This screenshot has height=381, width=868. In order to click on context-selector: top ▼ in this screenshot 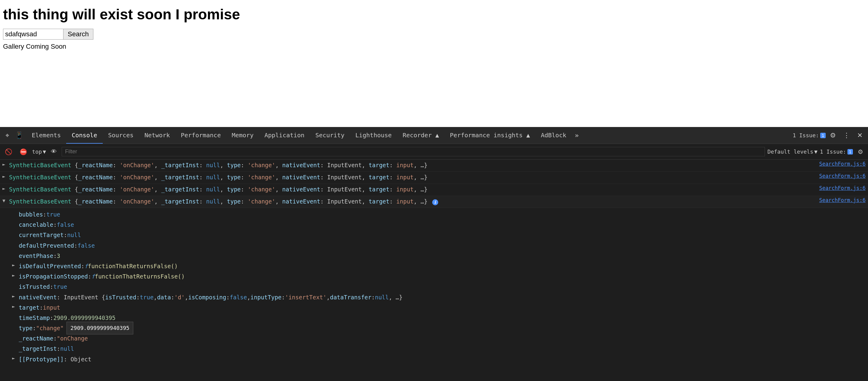, I will do `click(39, 152)`.